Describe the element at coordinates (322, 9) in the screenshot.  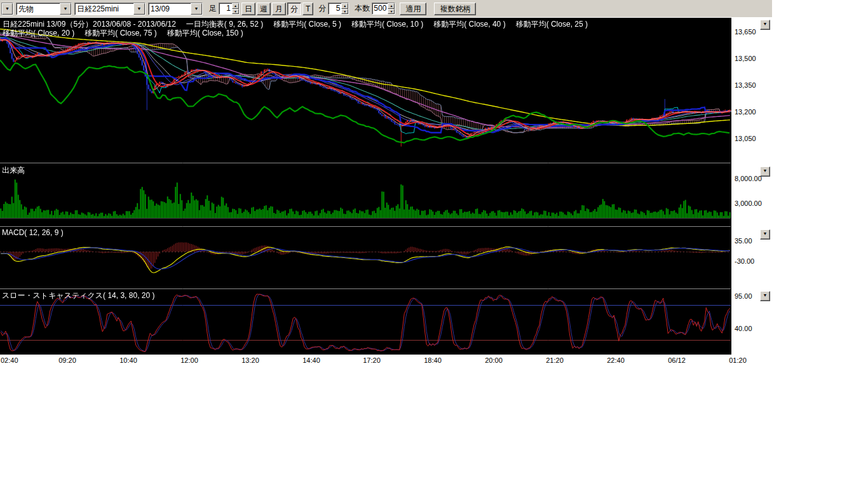
I see `minute-label: 分` at that location.